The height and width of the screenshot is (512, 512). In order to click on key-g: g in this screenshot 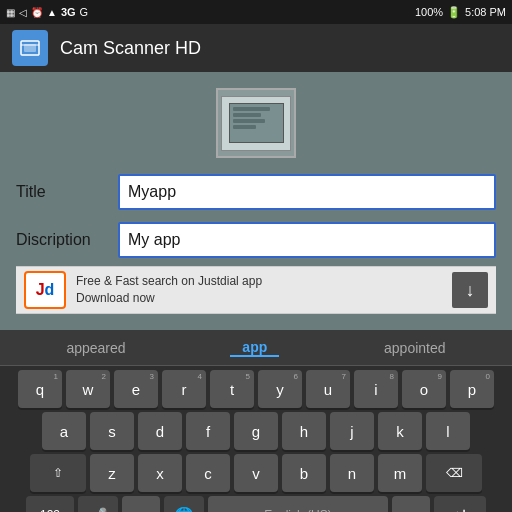, I will do `click(256, 431)`.